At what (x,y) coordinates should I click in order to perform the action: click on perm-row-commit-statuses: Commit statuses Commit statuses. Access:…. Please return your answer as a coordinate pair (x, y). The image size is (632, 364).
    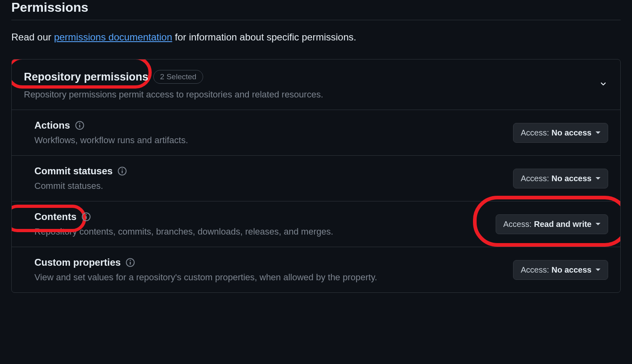
    Looking at the image, I should click on (316, 179).